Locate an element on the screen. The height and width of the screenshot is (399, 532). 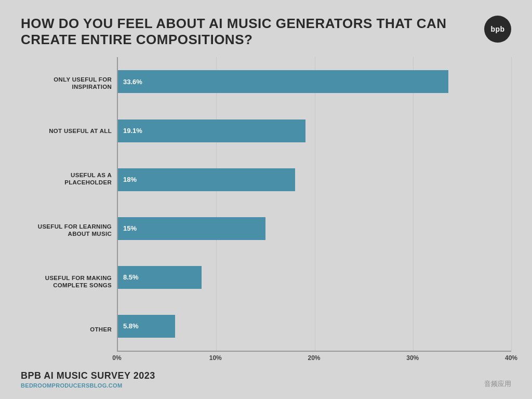
survey-url: BEDROOMPRODUCERSBLOG.COM is located at coordinates (88, 385).